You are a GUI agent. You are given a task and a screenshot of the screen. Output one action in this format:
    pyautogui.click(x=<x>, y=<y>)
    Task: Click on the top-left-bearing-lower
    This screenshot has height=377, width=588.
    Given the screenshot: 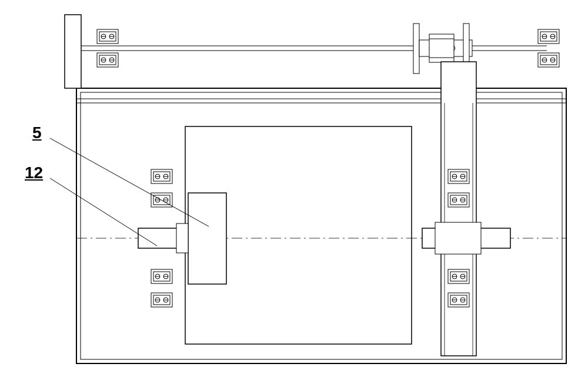 What is the action you would take?
    pyautogui.click(x=108, y=60)
    